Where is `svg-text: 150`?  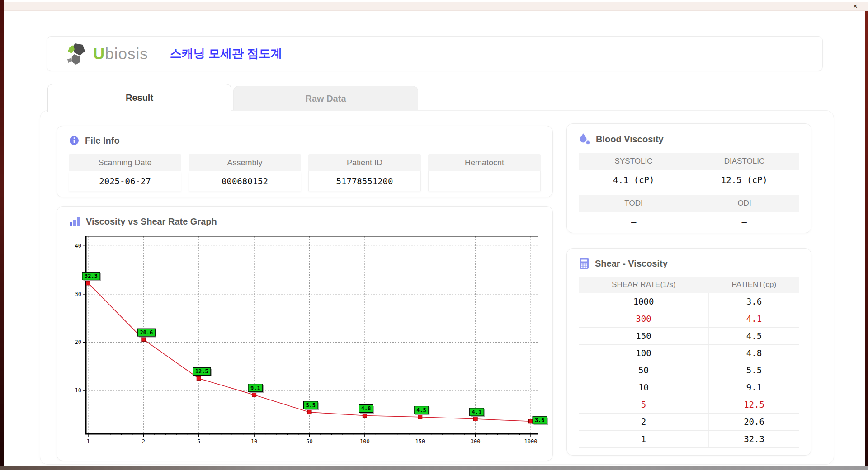 svg-text: 150 is located at coordinates (420, 442).